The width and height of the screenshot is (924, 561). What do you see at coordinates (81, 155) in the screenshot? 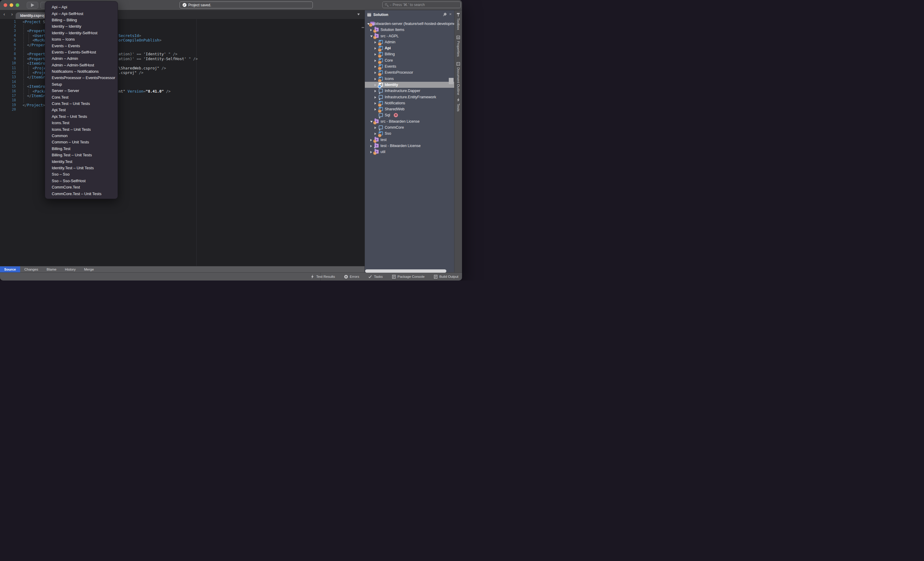
I see `run-config-option-billing-test-unit-tests: Billing.Test – Unit Tests` at bounding box center [81, 155].